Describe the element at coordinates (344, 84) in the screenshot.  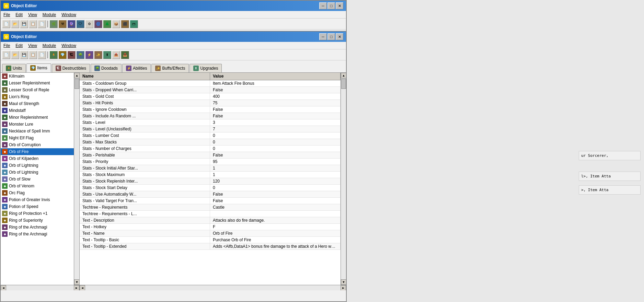
I see `prop-scroll-thumb` at that location.